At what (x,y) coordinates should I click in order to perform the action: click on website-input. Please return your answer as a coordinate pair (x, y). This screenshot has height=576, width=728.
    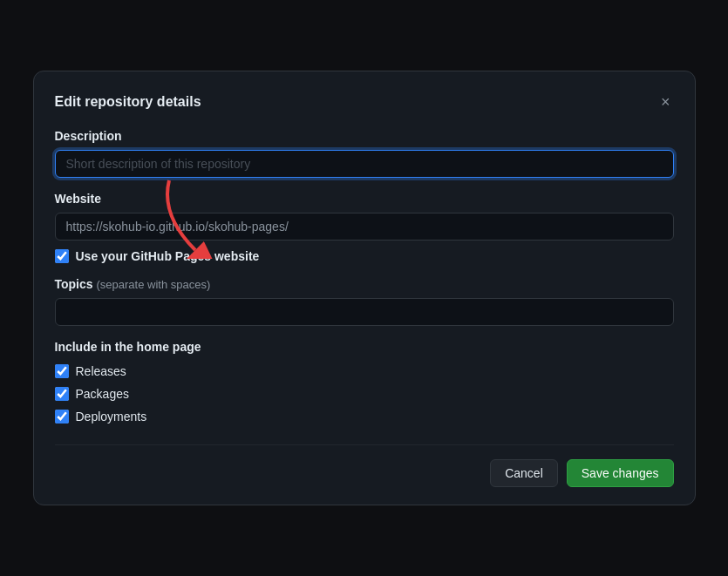
    Looking at the image, I should click on (364, 227).